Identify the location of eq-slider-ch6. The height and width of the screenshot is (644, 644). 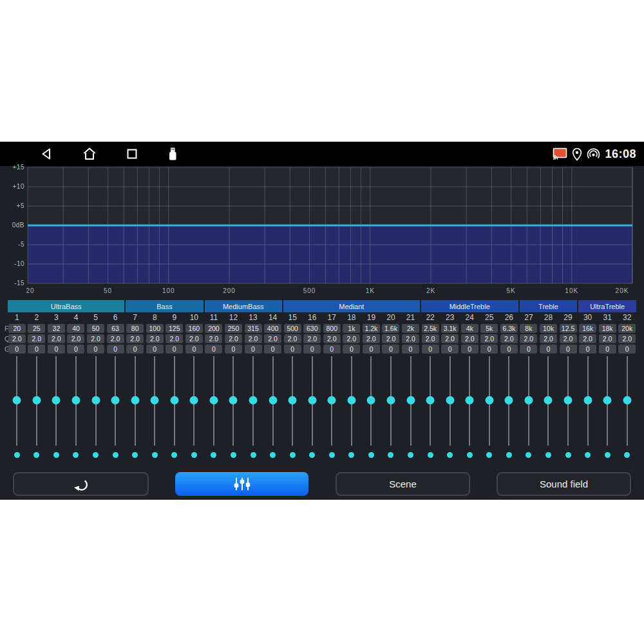
(116, 401).